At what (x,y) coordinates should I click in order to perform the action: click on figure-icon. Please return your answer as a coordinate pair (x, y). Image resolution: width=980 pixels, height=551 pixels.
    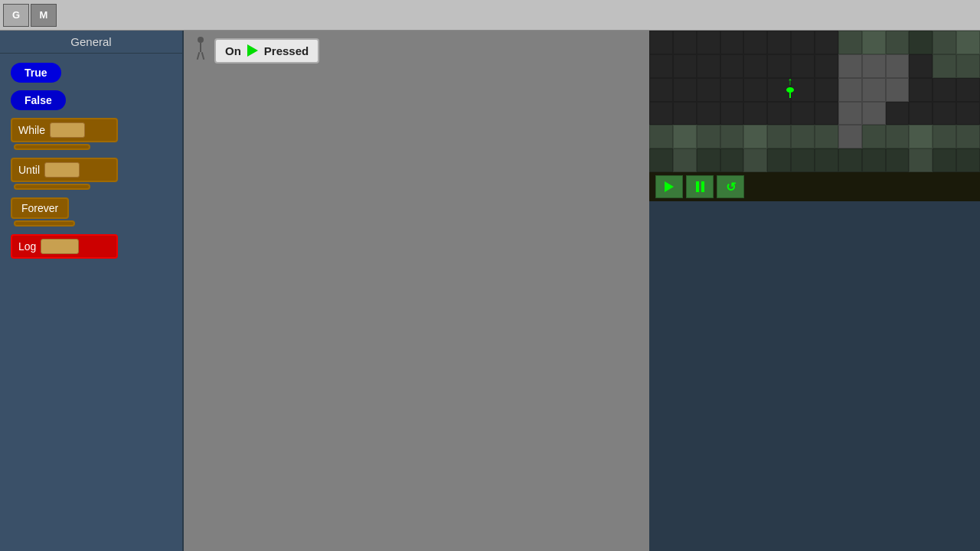
    Looking at the image, I should click on (201, 51).